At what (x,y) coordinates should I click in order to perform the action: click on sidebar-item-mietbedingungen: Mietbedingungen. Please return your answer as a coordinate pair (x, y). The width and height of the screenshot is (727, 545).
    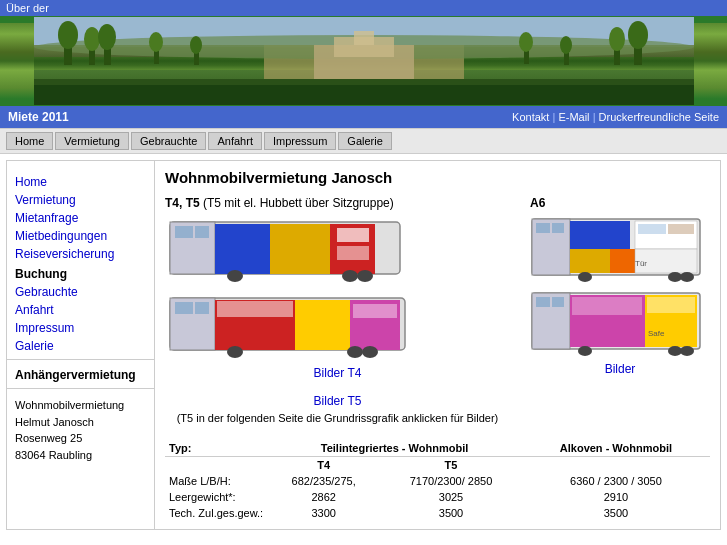
    Looking at the image, I should click on (80, 236).